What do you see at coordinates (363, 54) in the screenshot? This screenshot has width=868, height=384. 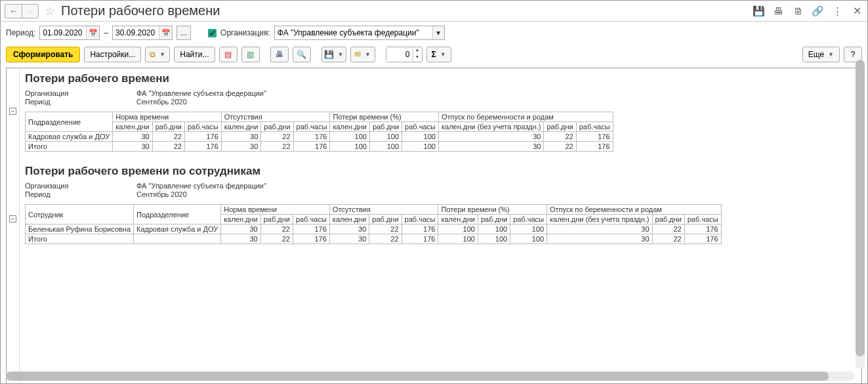 I see `send-menu-button: ✉▼` at bounding box center [363, 54].